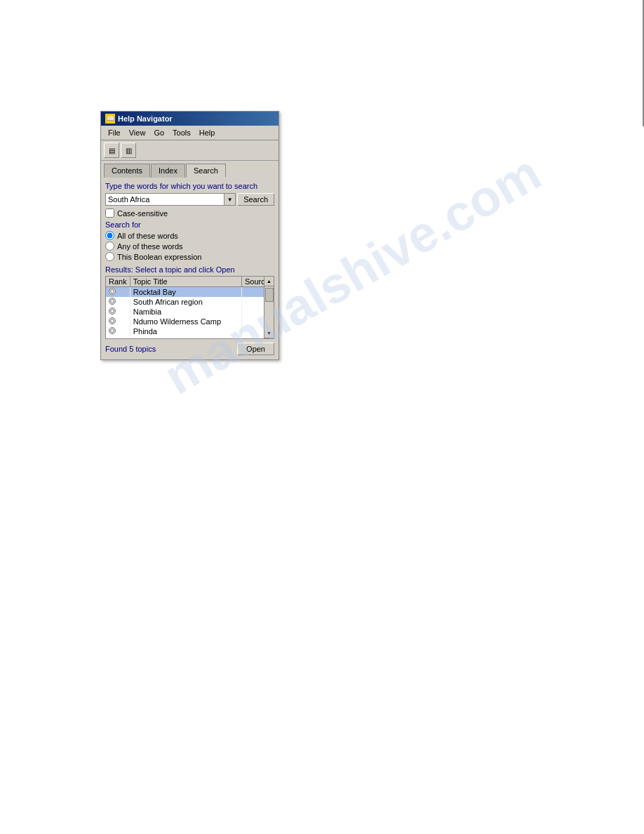  Describe the element at coordinates (208, 133) in the screenshot. I see `menu-help: Help` at that location.